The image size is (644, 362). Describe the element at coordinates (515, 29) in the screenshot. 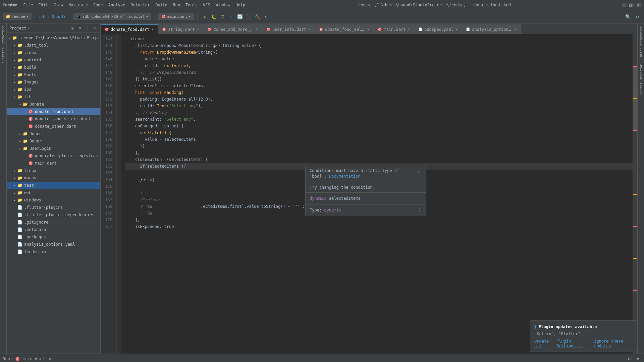

I see `tab-close-analysis_options: ✕` at that location.